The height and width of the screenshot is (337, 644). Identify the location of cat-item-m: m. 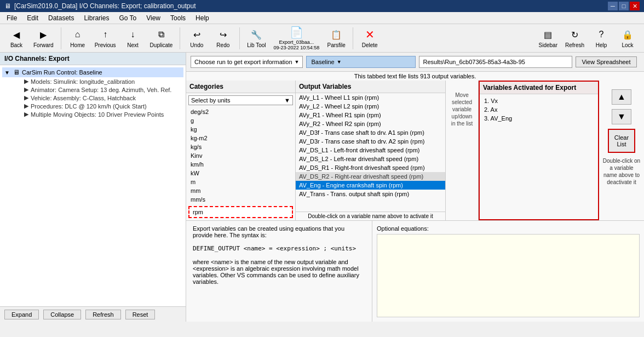
(241, 182).